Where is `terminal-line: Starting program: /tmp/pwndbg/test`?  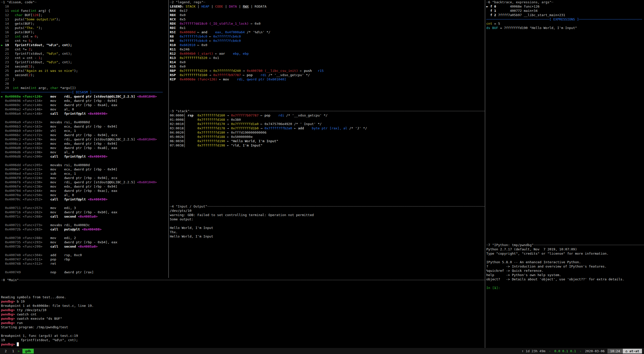
terminal-line: Starting program: /tmp/pwndbg/test is located at coordinates (243, 327).